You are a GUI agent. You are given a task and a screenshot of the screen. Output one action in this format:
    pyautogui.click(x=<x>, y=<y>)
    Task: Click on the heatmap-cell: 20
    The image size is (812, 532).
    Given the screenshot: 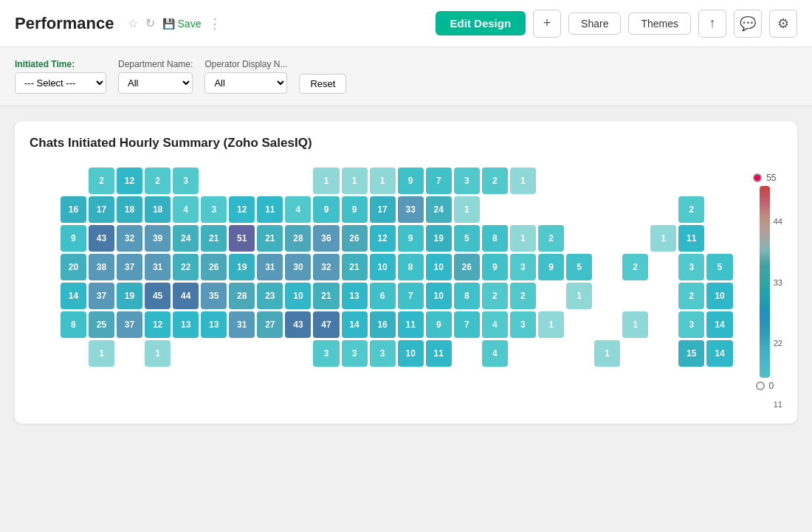 What is the action you would take?
    pyautogui.click(x=74, y=267)
    